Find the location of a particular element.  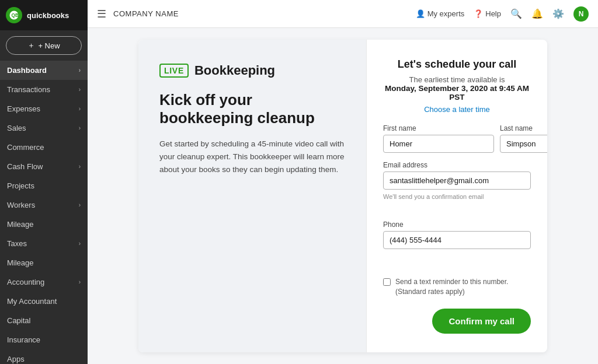

sidebar-item-dashboard: Dashboard› is located at coordinates (44, 70).